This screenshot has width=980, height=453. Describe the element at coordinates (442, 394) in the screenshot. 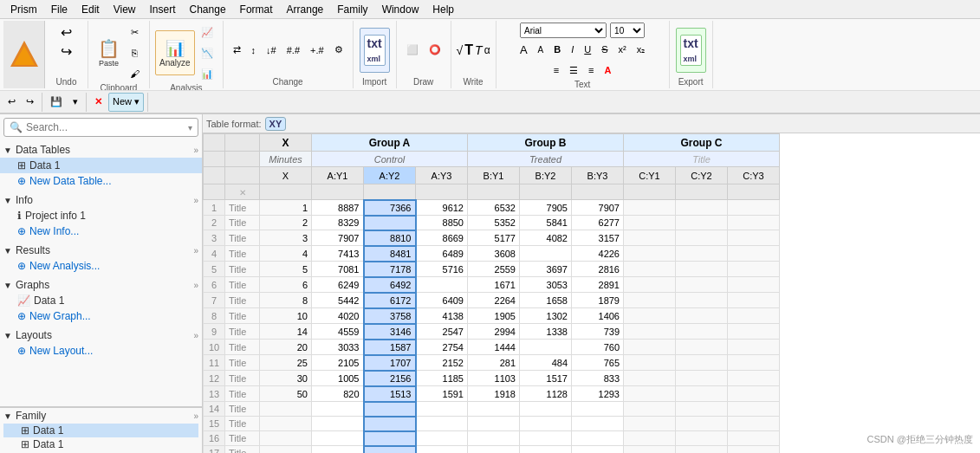

I see `table-cell: 1591` at that location.